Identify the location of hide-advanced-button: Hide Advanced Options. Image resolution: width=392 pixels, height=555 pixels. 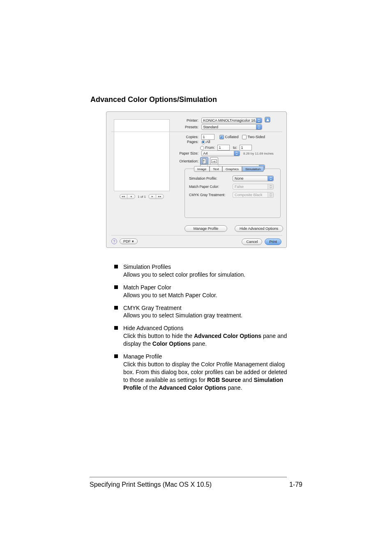
(259, 229).